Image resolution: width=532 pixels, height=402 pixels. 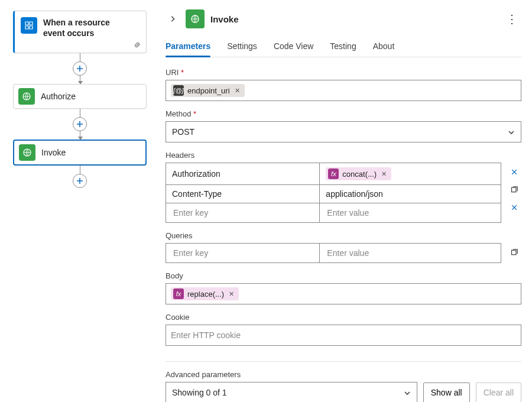 What do you see at coordinates (343, 317) in the screenshot?
I see `cookie-label: Cookie` at bounding box center [343, 317].